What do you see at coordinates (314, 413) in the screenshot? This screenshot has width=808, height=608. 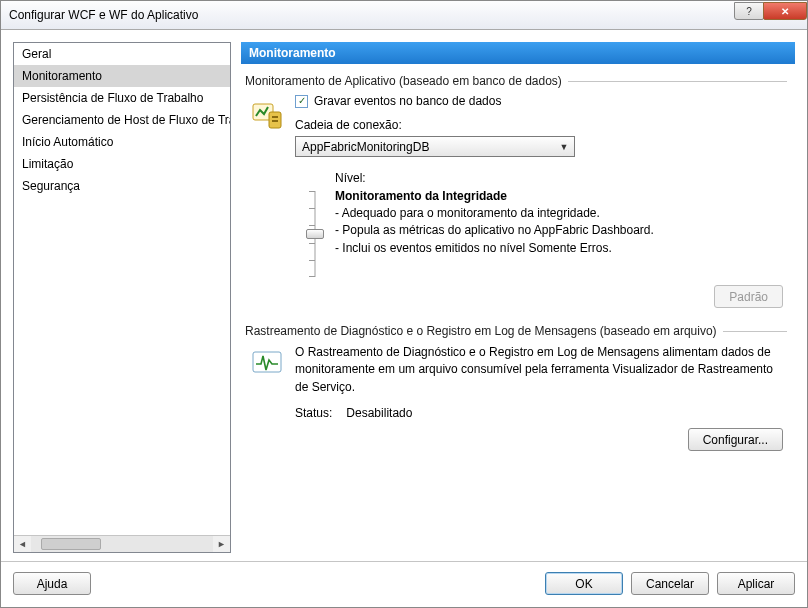 I see `status-label: Status:` at bounding box center [314, 413].